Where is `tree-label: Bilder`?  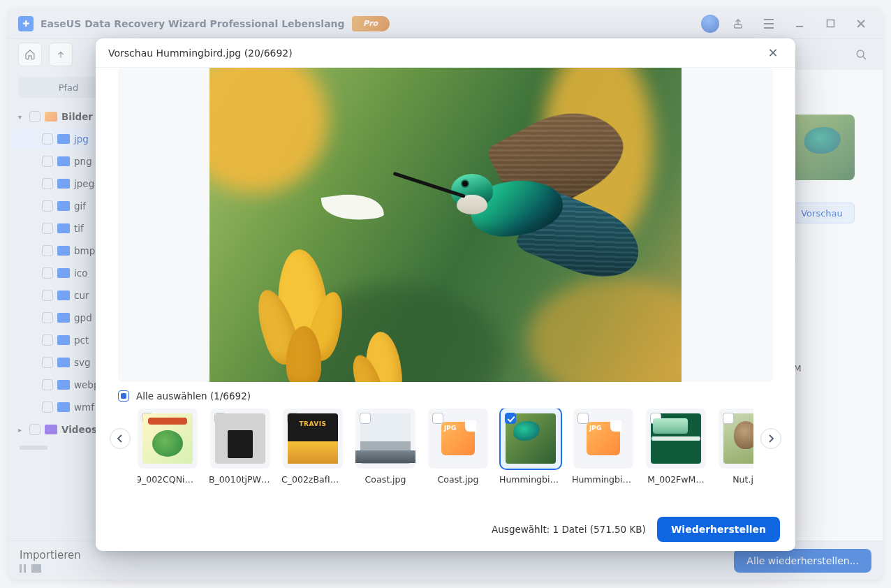 tree-label: Bilder is located at coordinates (77, 117).